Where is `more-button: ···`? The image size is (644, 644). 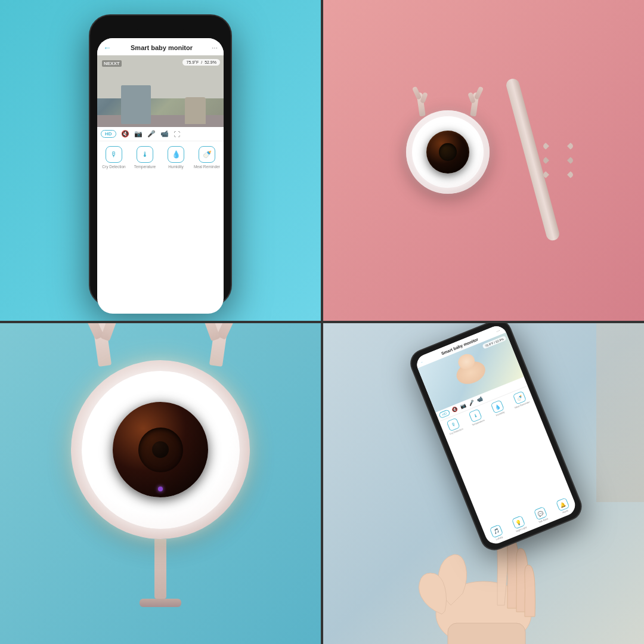 more-button: ··· is located at coordinates (215, 48).